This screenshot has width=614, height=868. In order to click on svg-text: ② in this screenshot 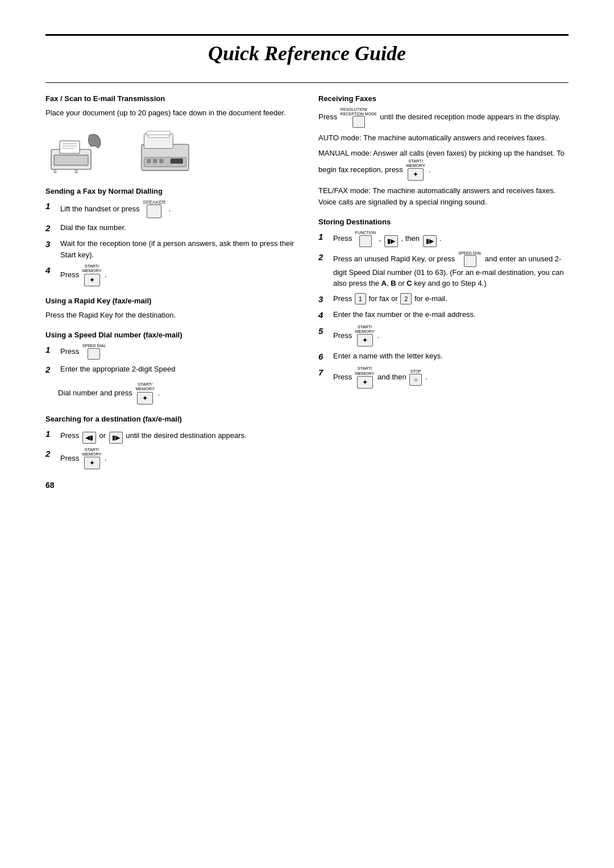, I will do `click(76, 172)`.